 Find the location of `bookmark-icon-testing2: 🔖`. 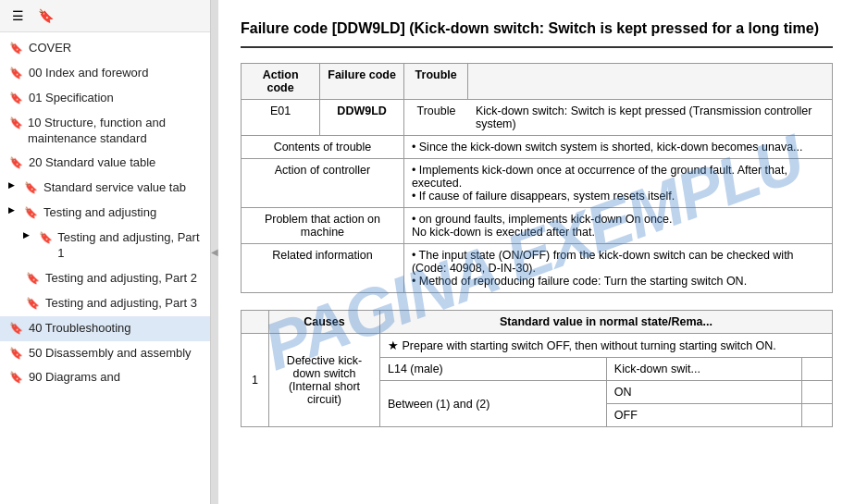

bookmark-icon-testing2: 🔖 is located at coordinates (33, 279).